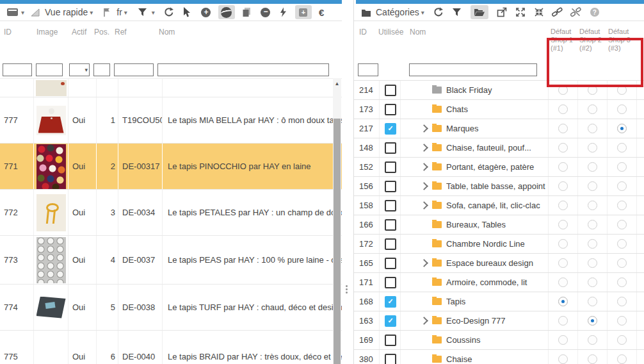  I want to click on table-row-partial, so click(171, 88).